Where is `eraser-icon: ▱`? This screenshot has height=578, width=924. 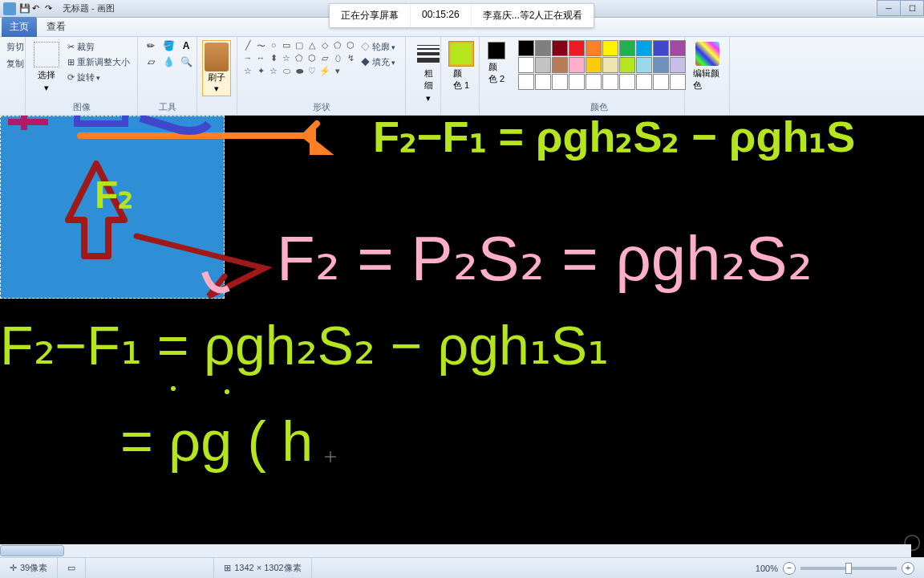 eraser-icon: ▱ is located at coordinates (151, 63).